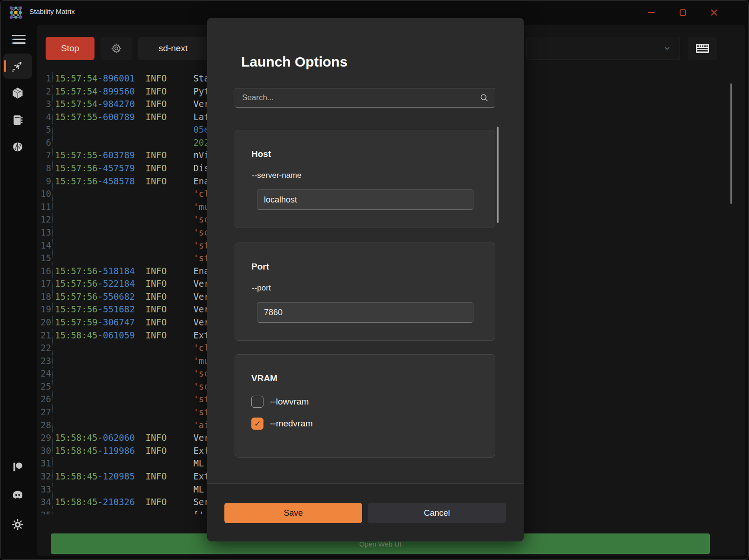  I want to click on lowvram-checkbox-row: ✓ --lowvram, so click(280, 402).